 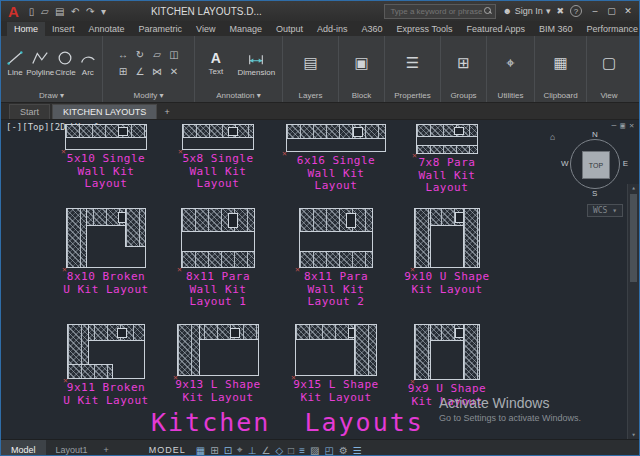 I want to click on ortho-icon: ⊥, so click(x=252, y=450).